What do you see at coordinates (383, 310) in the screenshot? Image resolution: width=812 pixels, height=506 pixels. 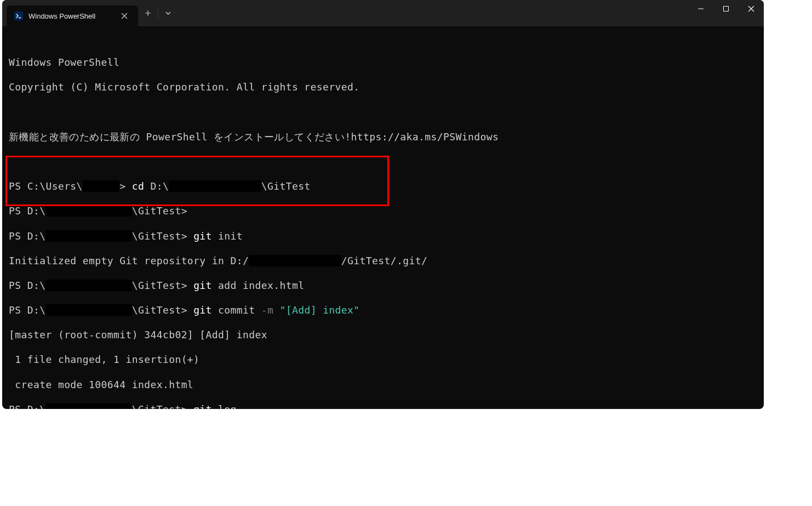 I see `terminal-line: PS D:\ \GitTest> git commit -m "[Add] in…` at bounding box center [383, 310].